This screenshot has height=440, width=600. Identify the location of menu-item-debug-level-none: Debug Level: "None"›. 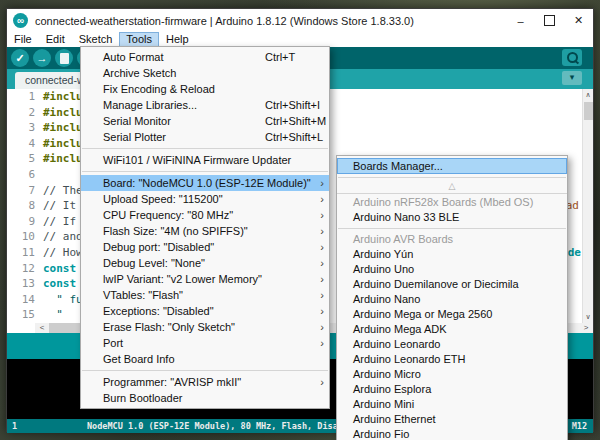
(205, 263).